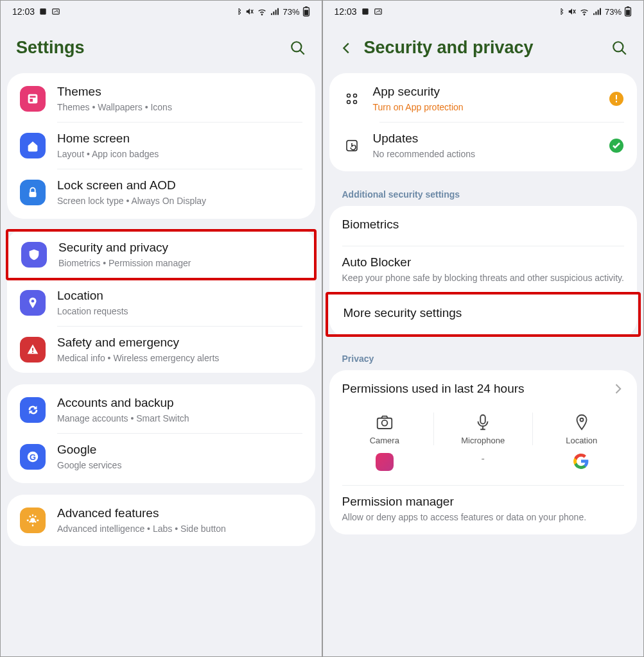 Image resolution: width=644 pixels, height=657 pixels. What do you see at coordinates (33, 520) in the screenshot?
I see `gear-icon` at bounding box center [33, 520].